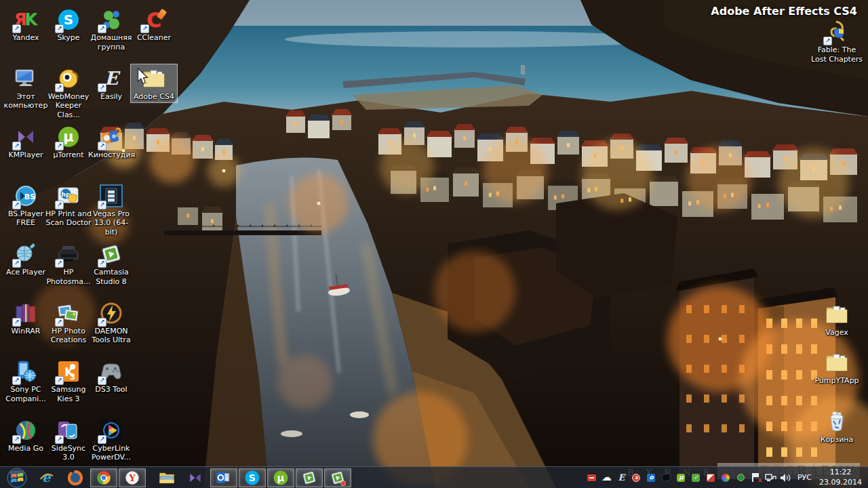 Image resolution: width=868 pixels, height=488 pixels. What do you see at coordinates (75, 478) in the screenshot?
I see `taskbar-firefox` at bounding box center [75, 478].